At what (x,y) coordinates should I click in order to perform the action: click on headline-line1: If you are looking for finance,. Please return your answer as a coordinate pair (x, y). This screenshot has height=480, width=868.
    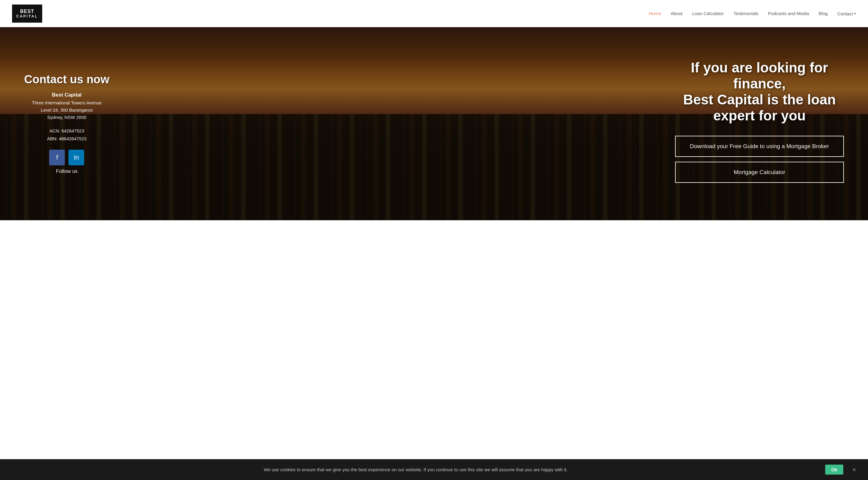
    Looking at the image, I should click on (760, 76).